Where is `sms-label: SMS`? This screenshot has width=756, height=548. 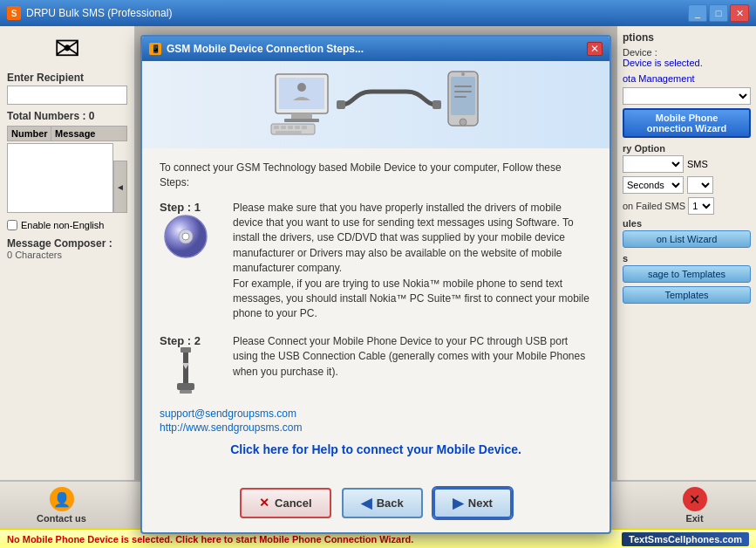
sms-label: SMS is located at coordinates (698, 164).